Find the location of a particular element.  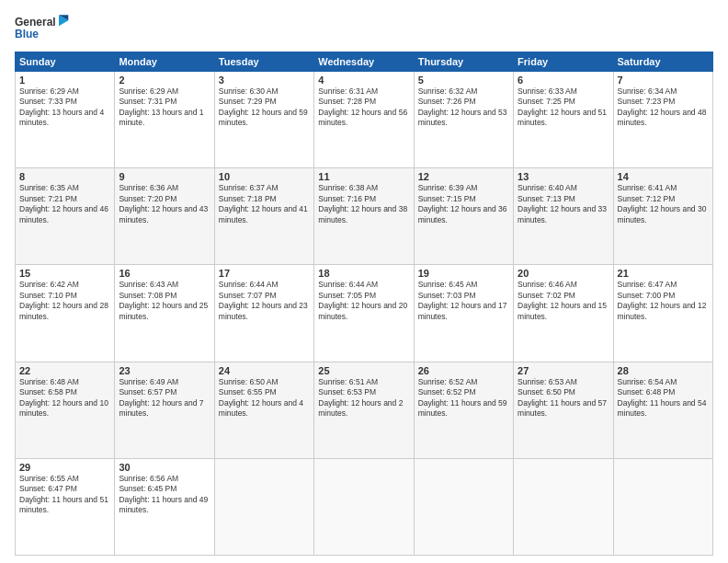

day-number: 4 is located at coordinates (364, 80).